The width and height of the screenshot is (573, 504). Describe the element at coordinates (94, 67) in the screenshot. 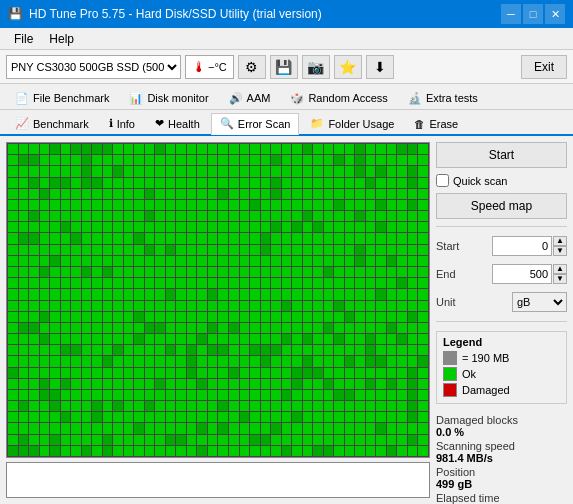

I see `drive-select: PNY CS3030 500GB SSD (500 gB)` at that location.